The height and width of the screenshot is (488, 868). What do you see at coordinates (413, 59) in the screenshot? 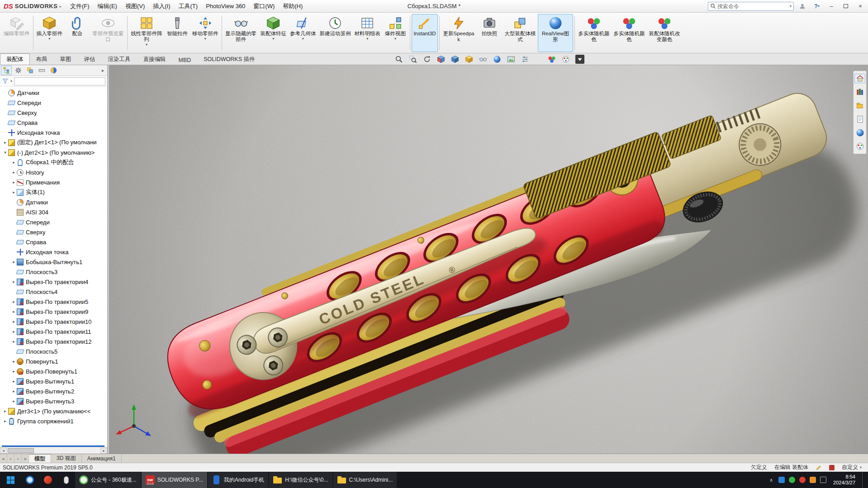
I see `zoom-area-icon` at bounding box center [413, 59].